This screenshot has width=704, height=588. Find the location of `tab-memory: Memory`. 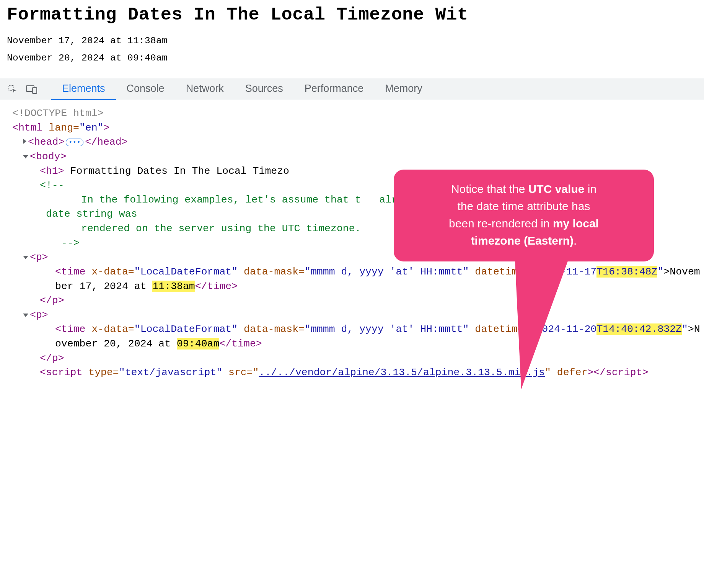

tab-memory: Memory is located at coordinates (404, 89).